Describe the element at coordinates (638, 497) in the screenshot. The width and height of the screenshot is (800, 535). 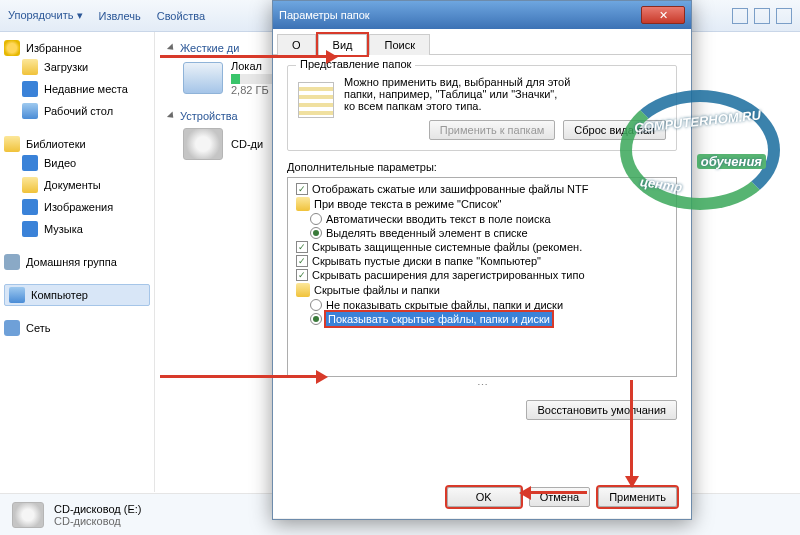
I see `apply-button: Применить` at that location.